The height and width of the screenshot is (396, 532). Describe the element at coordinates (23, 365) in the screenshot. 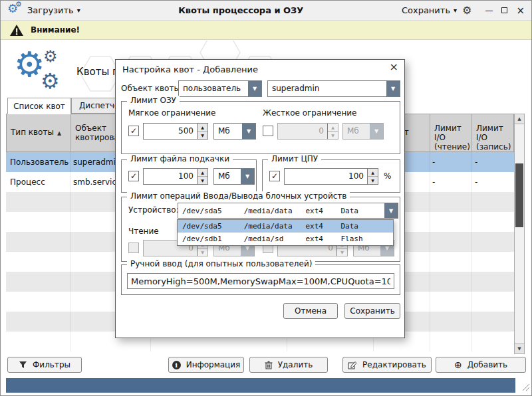

I see `funnel-icon` at that location.